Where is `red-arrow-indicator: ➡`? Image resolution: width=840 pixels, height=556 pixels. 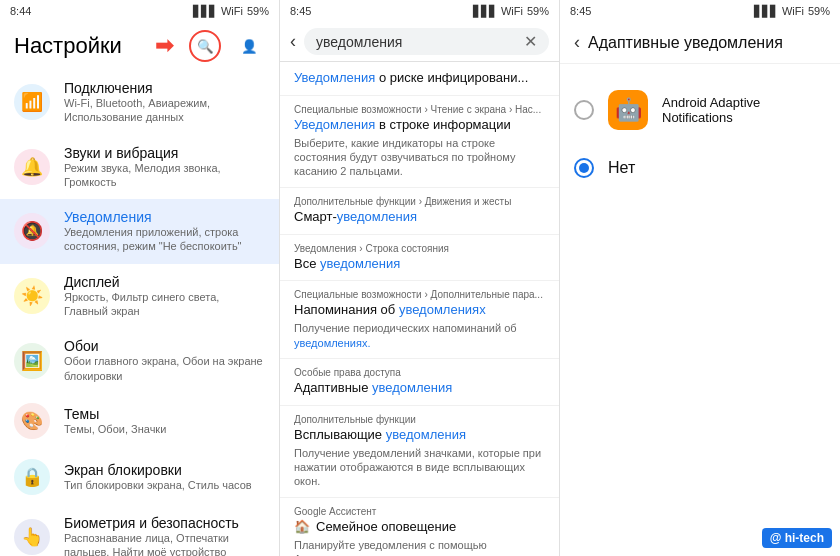
red-arrow-indicator: ➡ is located at coordinates (164, 46).